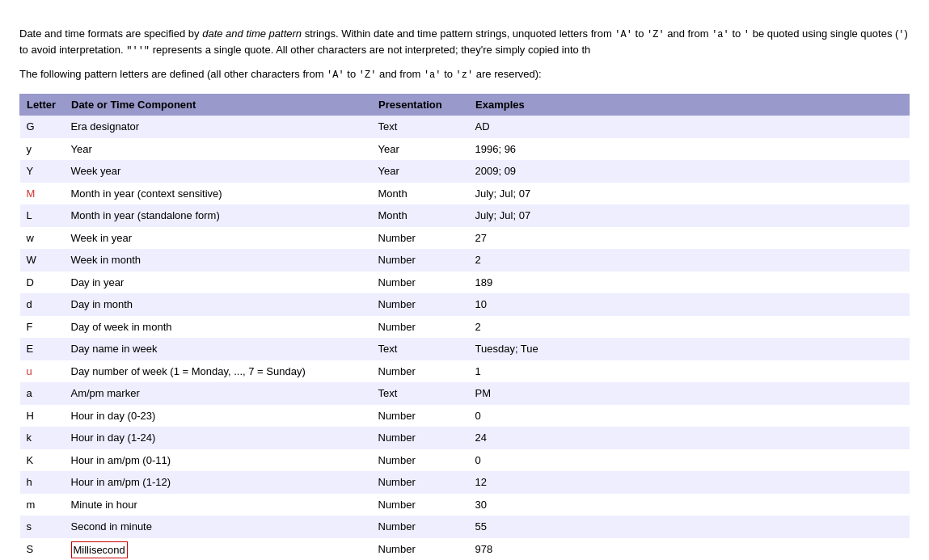 The image size is (929, 560). Describe the element at coordinates (42, 171) in the screenshot. I see `cell-letter: Y` at that location.